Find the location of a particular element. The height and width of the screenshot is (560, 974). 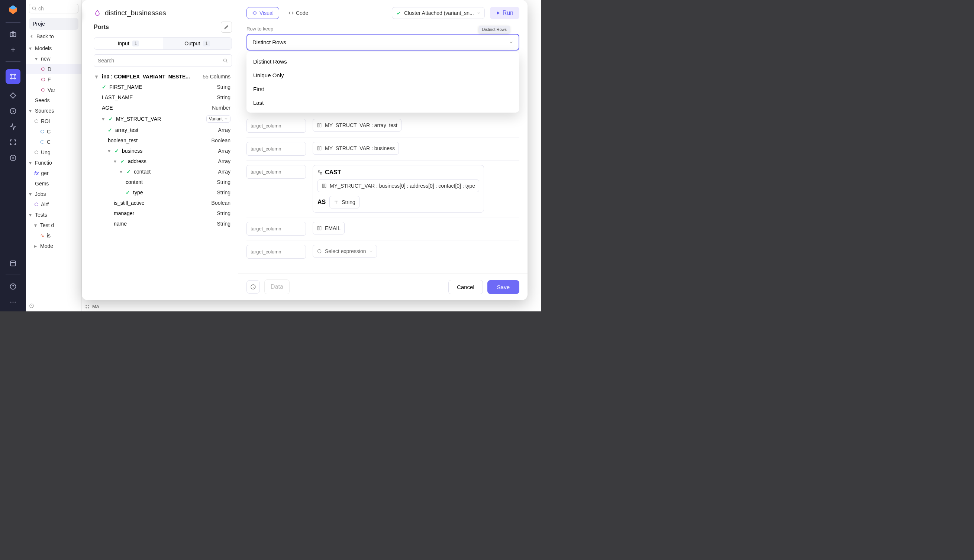

tree-sources: ▾Sources is located at coordinates (54, 111).